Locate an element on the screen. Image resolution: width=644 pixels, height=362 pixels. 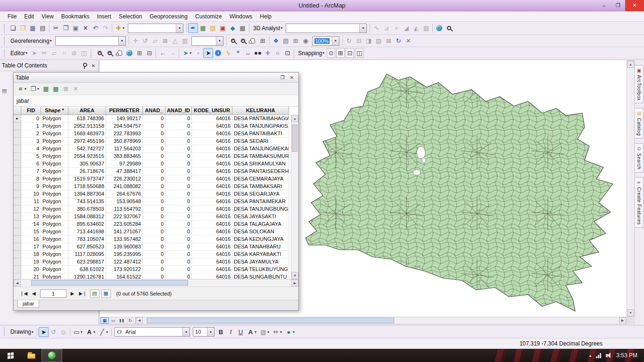
table-options-icon: ≡ is located at coordinates (21, 89).